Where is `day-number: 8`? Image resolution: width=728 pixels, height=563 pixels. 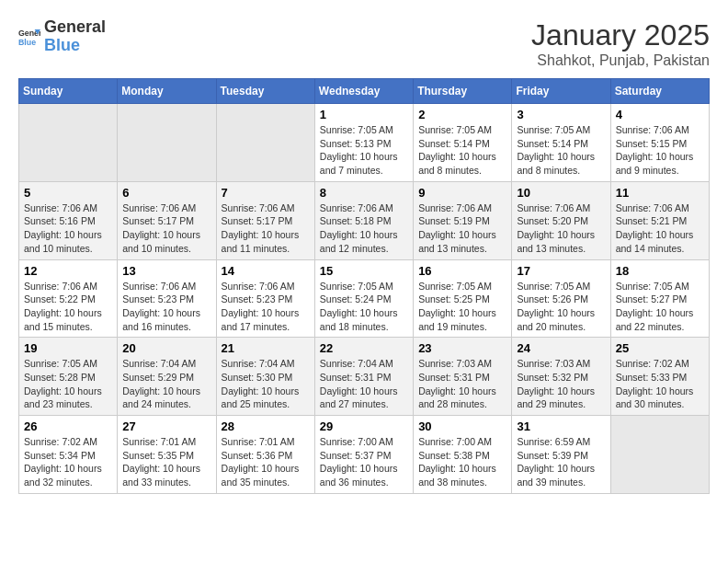 day-number: 8 is located at coordinates (364, 193).